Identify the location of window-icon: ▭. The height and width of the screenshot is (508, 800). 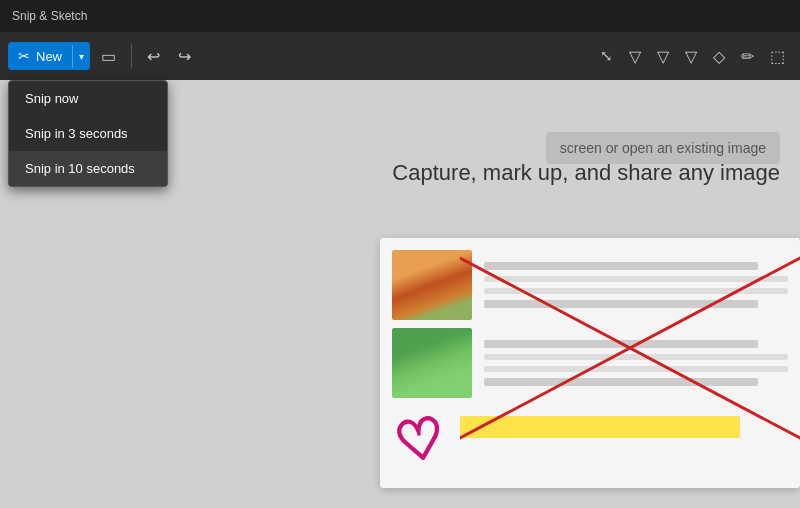
(108, 56).